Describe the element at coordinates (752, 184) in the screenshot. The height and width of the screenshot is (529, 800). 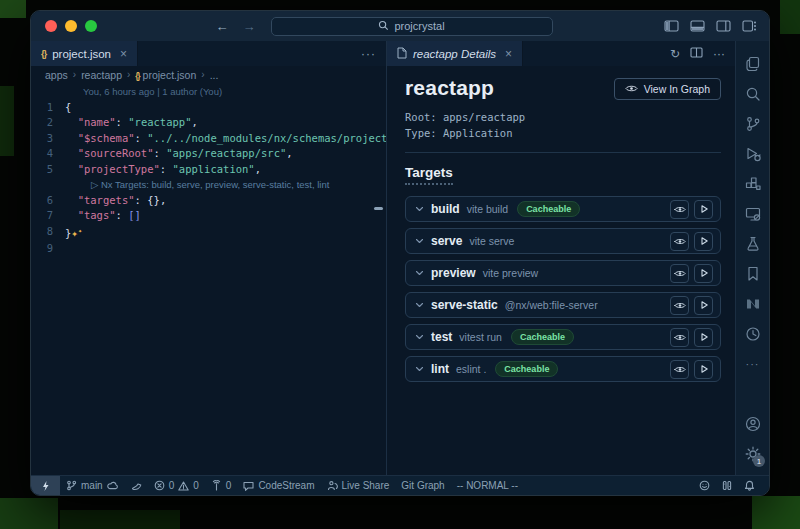
I see `activity-extensions-icon` at that location.